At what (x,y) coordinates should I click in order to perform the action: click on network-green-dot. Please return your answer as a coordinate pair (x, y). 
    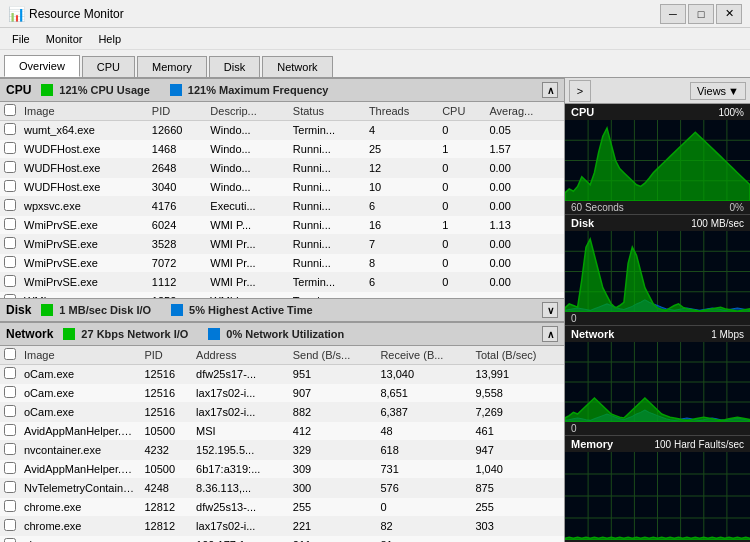
    Looking at the image, I should click on (69, 334).